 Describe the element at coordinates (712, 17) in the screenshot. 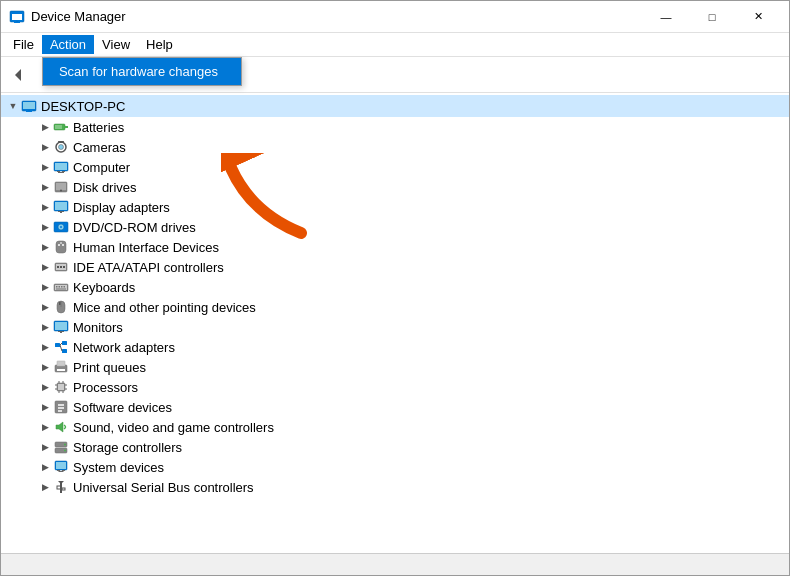

I see `maximize-button: □` at that location.